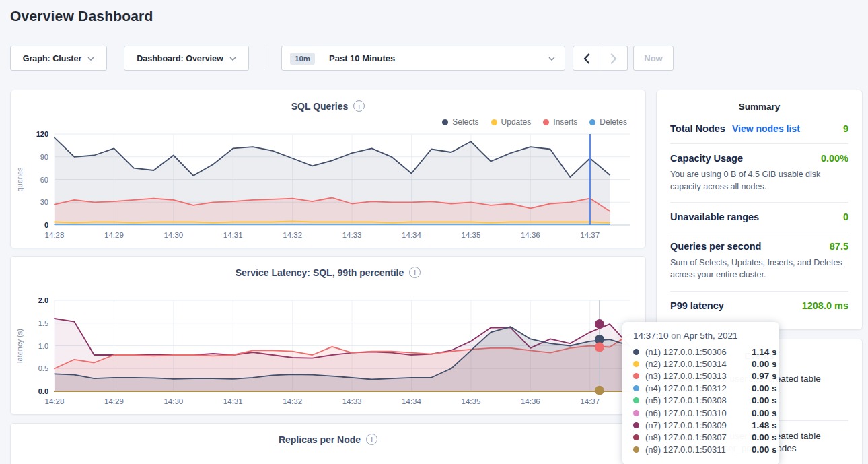 Image resolution: width=868 pixels, height=464 pixels. What do you see at coordinates (59, 58) in the screenshot?
I see `graph-dropdown: Graph: Cluster` at bounding box center [59, 58].